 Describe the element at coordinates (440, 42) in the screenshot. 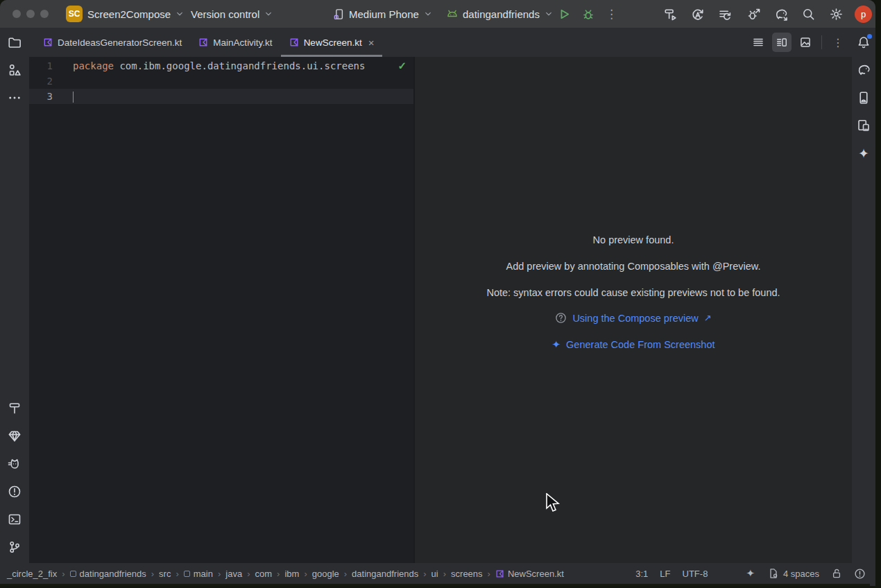

I see `editor-tab-bar: DateIdeasGeneratorScreen.kt MainActivity…` at that location.